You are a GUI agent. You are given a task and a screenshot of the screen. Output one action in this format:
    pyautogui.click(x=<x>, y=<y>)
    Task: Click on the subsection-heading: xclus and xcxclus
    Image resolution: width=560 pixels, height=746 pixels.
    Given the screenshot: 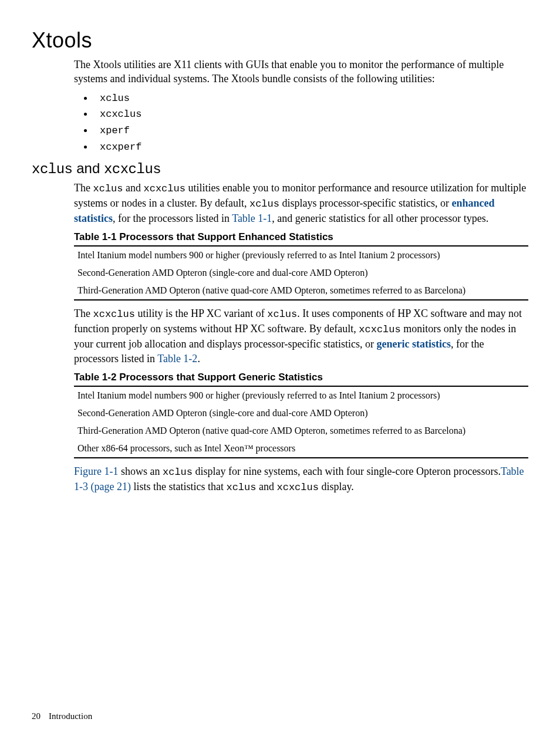 What is the action you would take?
    pyautogui.click(x=280, y=169)
    